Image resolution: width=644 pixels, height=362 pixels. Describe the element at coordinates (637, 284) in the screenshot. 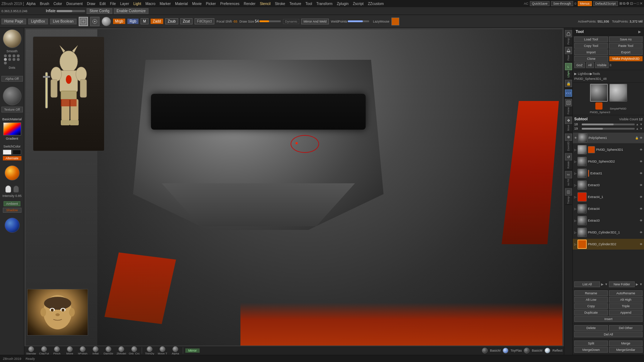

I see `folder-arrow-right: ▶` at that location.